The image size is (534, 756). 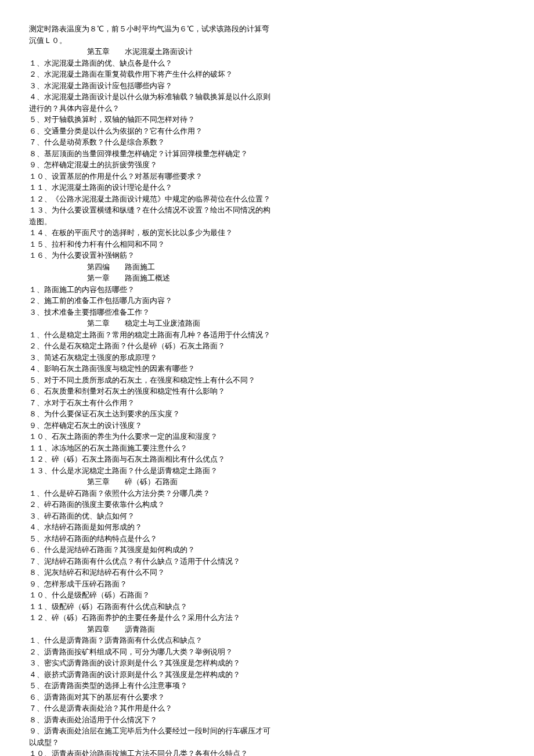 I want to click on p4-ch1-q2: ２、施工前的准备工作包括哪几方面内容？, so click(x=151, y=301).